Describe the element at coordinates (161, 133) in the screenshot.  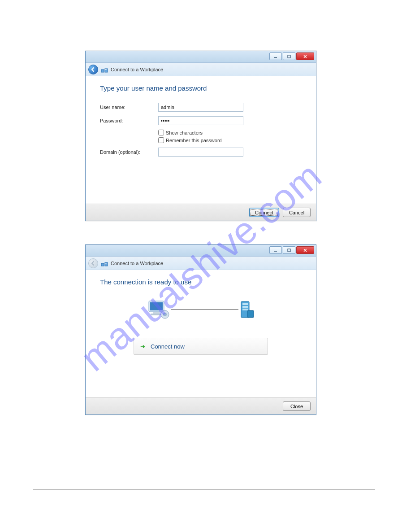
I see `show-characters-checkbox` at that location.